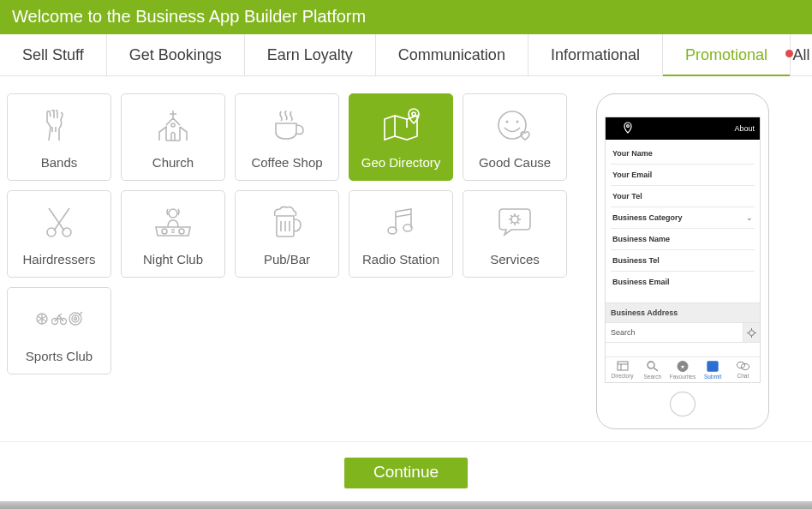 Image resolution: width=812 pixels, height=509 pixels. Describe the element at coordinates (452, 55) in the screenshot. I see `tab-communication: Communication` at that location.